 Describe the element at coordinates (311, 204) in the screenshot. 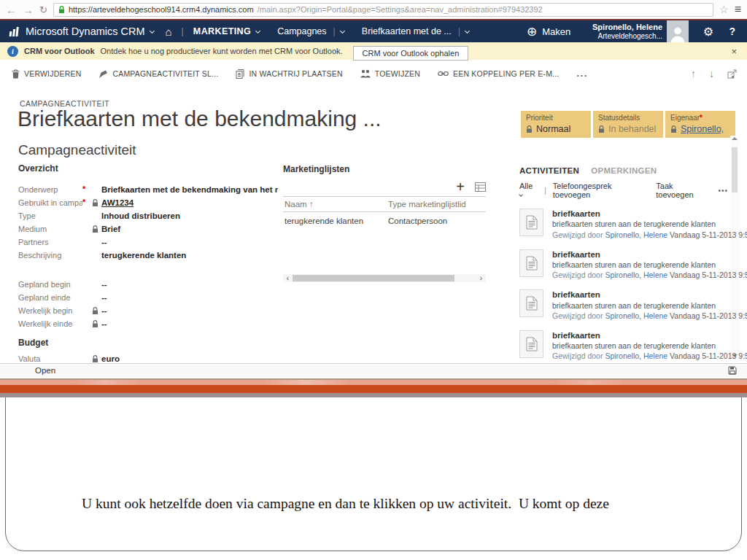

I see `sort-ascending-icon: ↑` at that location.